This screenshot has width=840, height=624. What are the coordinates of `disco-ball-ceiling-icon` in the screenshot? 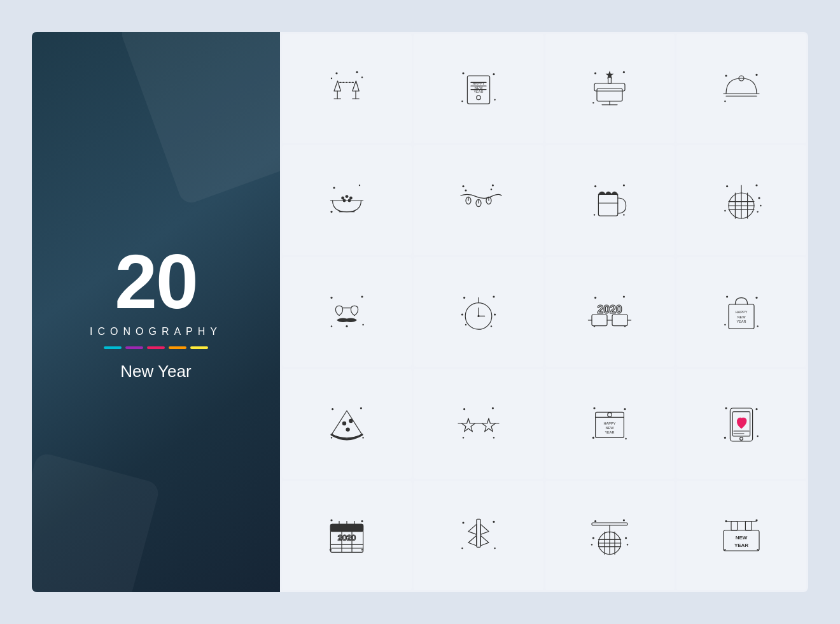 It's located at (610, 535).